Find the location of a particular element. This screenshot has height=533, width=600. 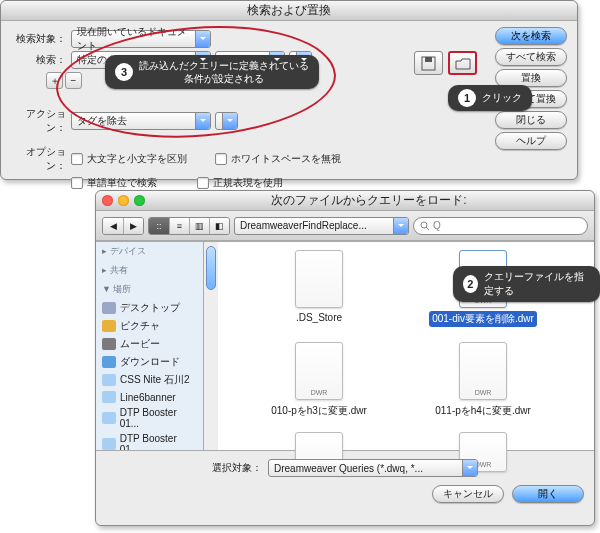

sidebar-item: ピクチャ is located at coordinates (150, 326).